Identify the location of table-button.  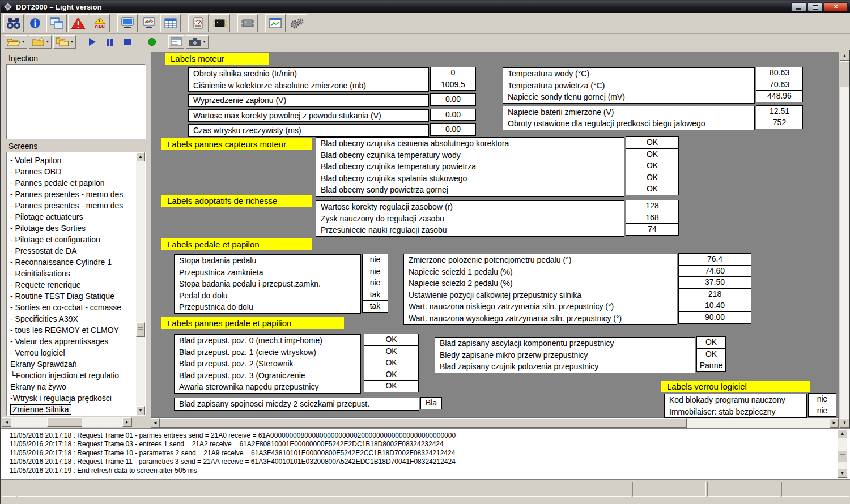
(171, 23).